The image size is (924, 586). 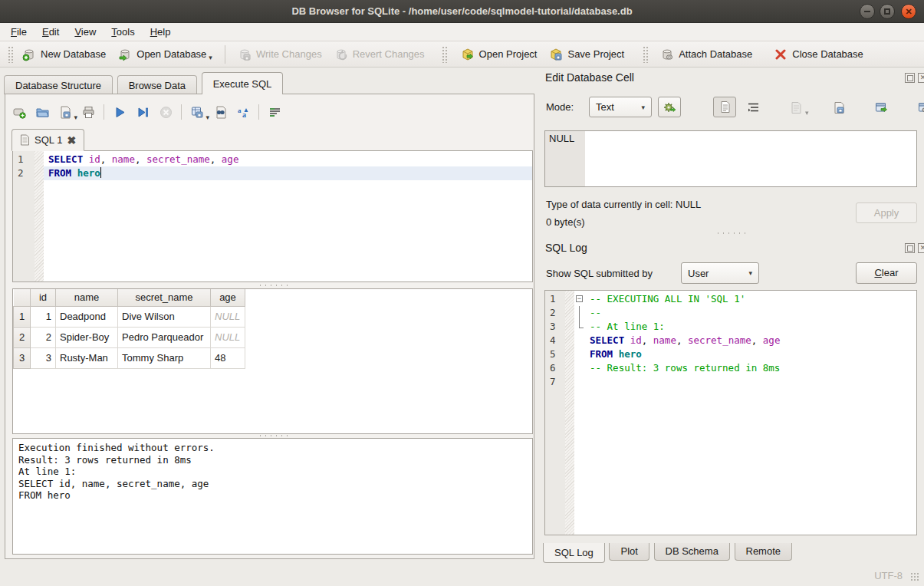 What do you see at coordinates (273, 361) in the screenshot?
I see `results-grid: id name secret_name age 1 1 Deadpond Div…` at bounding box center [273, 361].